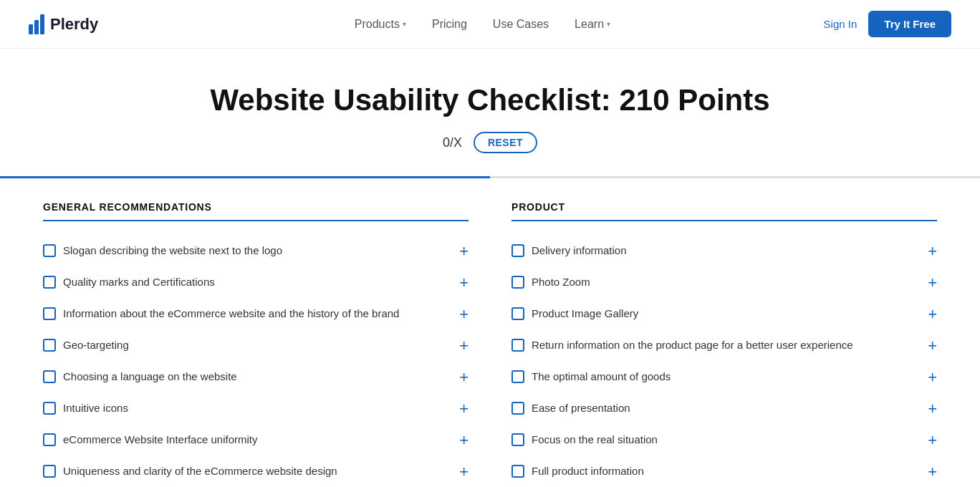 This screenshot has height=487, width=980. I want to click on chevron-down-icon: ▾, so click(404, 24).